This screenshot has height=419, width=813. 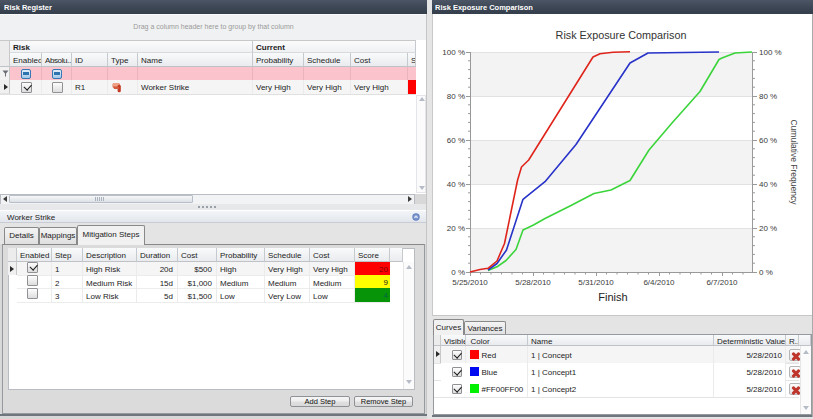 I want to click on svg-text: 5/25/2010, so click(x=470, y=282).